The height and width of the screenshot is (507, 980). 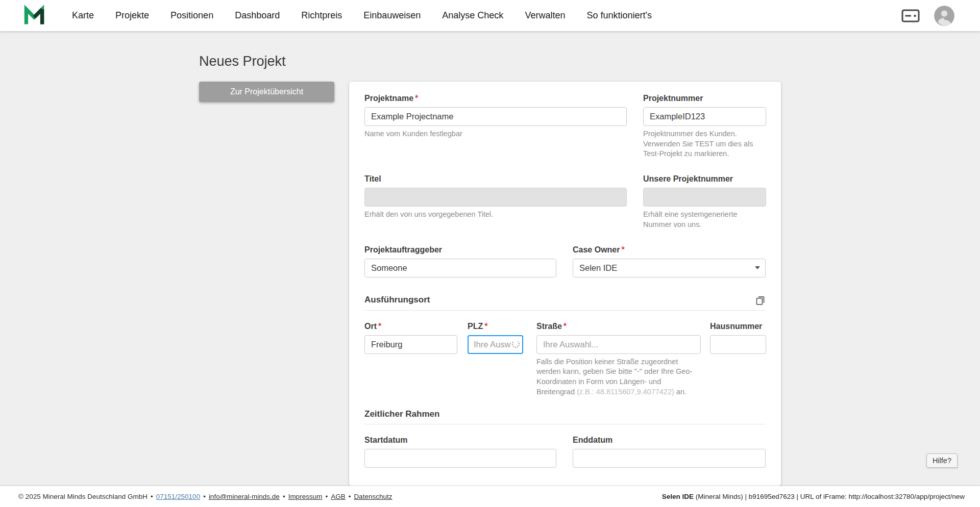 I want to click on projektauftraggeber-field: Projektauftraggeber, so click(x=460, y=261).